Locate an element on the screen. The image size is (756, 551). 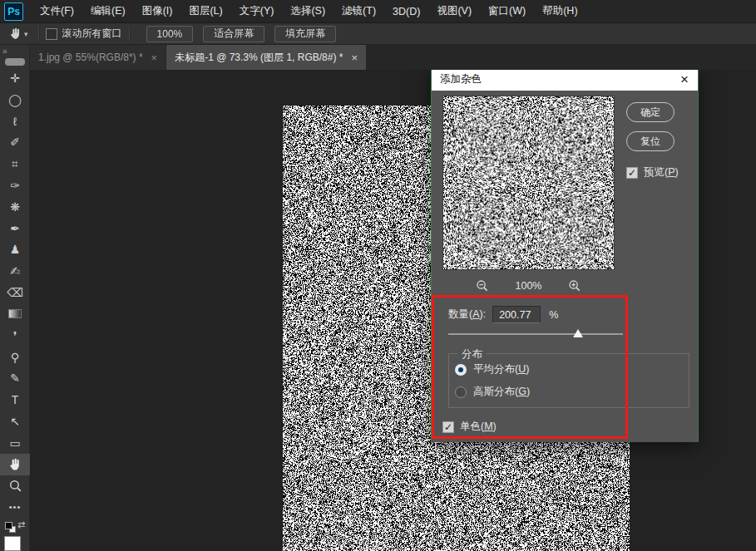
menu-window: 窗口(W) is located at coordinates (507, 12).